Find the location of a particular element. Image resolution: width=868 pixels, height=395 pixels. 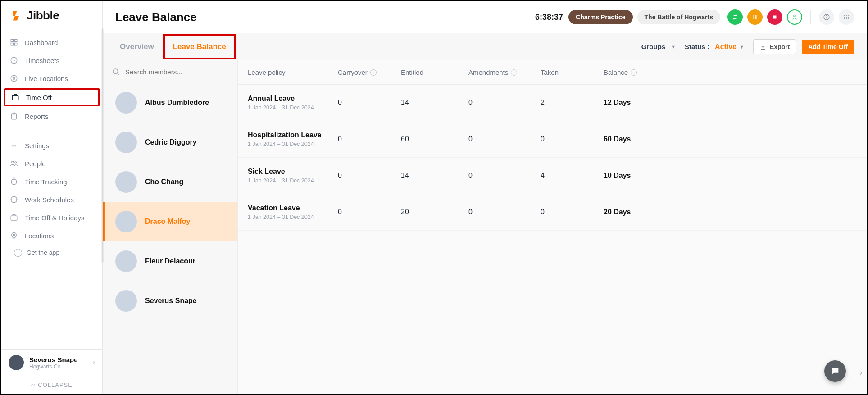

add-time-off-button: Add Time Off is located at coordinates (828, 47).